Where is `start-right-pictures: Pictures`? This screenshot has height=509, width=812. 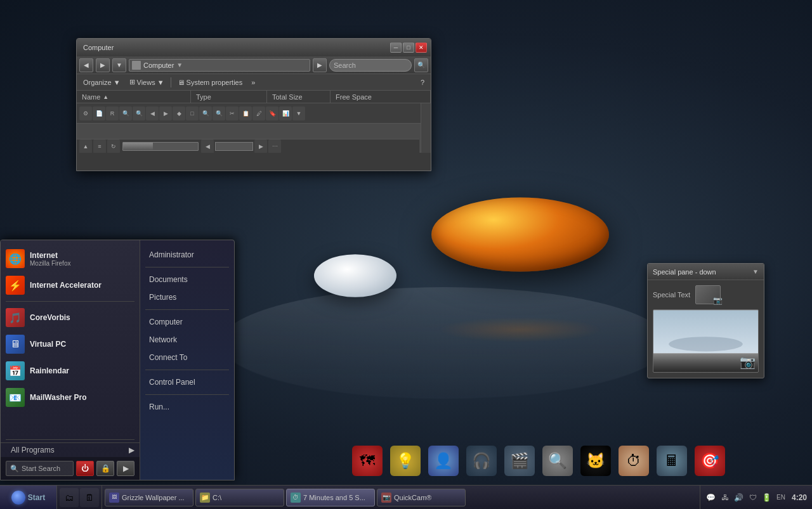 start-right-pictures: Pictures is located at coordinates (187, 297).